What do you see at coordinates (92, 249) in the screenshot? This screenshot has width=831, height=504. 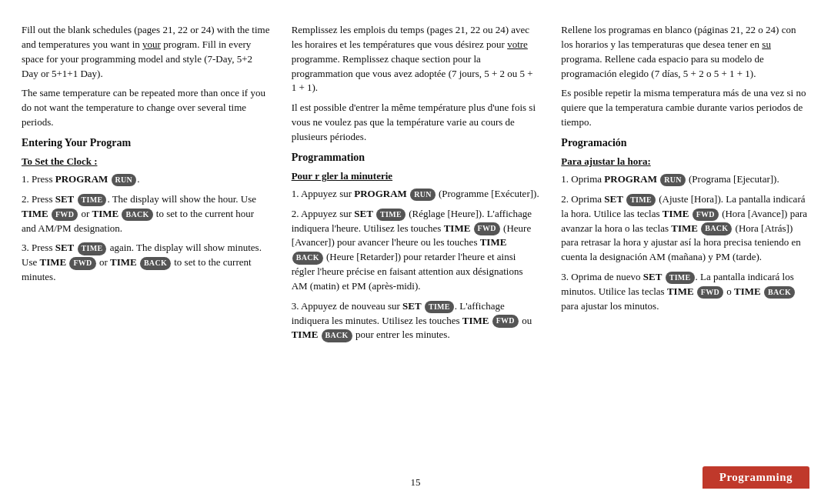 I see `badge-time-2: TIME` at bounding box center [92, 249].